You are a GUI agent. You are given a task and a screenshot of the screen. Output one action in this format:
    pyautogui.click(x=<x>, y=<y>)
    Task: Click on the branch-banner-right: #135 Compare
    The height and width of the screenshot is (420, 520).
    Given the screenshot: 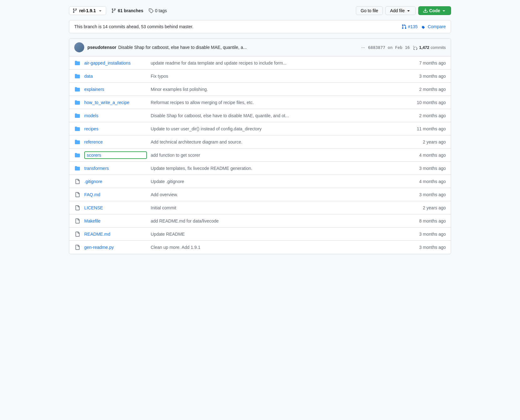 What is the action you would take?
    pyautogui.click(x=424, y=27)
    